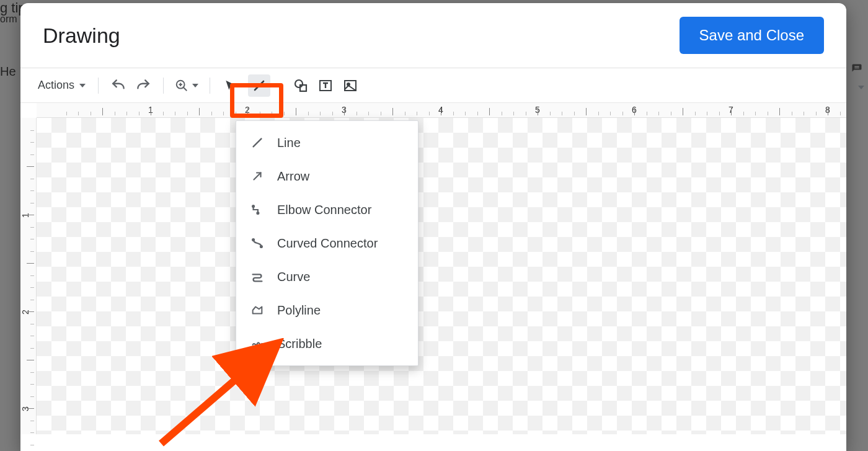 This screenshot has height=451, width=868. I want to click on redo-button, so click(143, 86).